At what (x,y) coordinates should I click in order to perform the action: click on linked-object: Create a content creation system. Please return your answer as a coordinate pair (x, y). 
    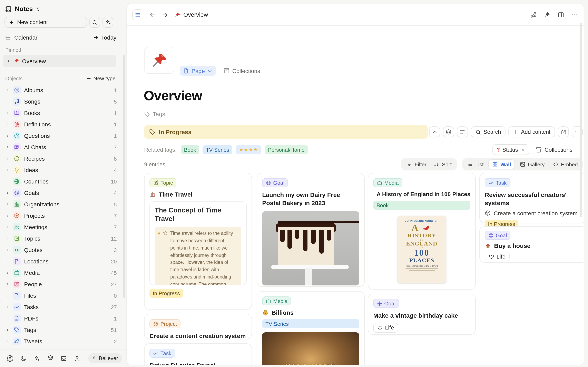
    Looking at the image, I should click on (533, 213).